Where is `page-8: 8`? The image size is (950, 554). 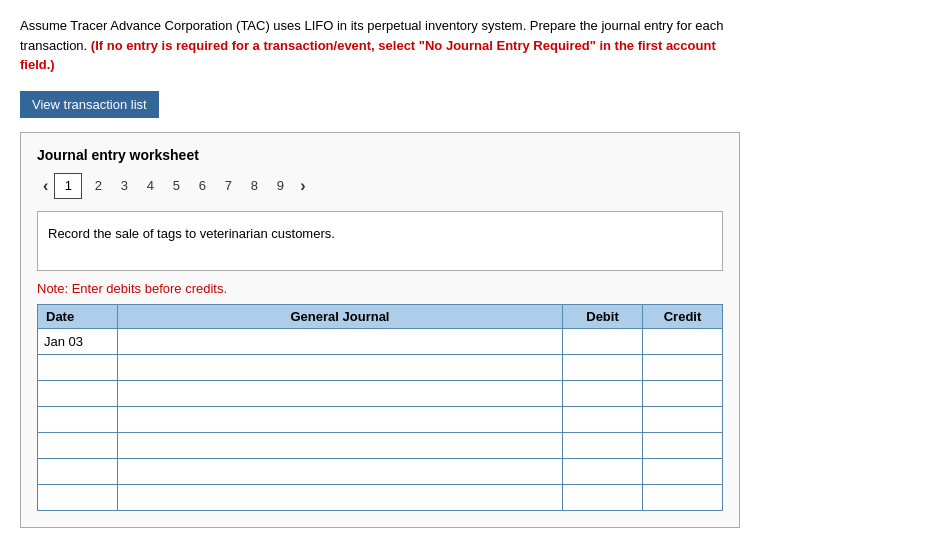 page-8: 8 is located at coordinates (254, 186).